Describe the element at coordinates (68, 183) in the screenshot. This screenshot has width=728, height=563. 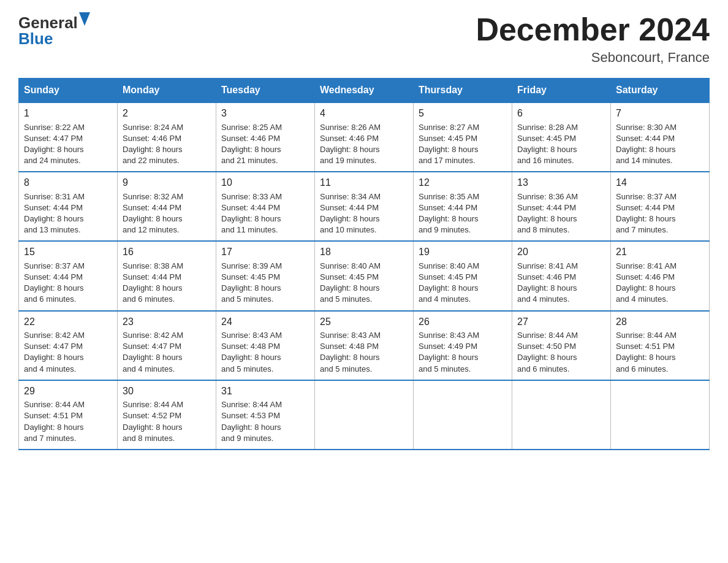
I see `day-number: 8` at that location.